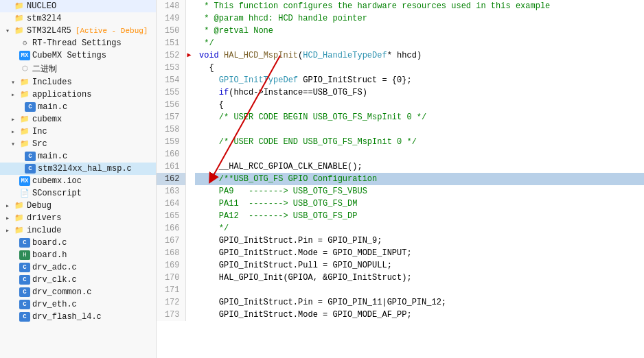  I want to click on sidebar-item-rt-thread: ⚙RT-Thread Settings, so click(78, 43).